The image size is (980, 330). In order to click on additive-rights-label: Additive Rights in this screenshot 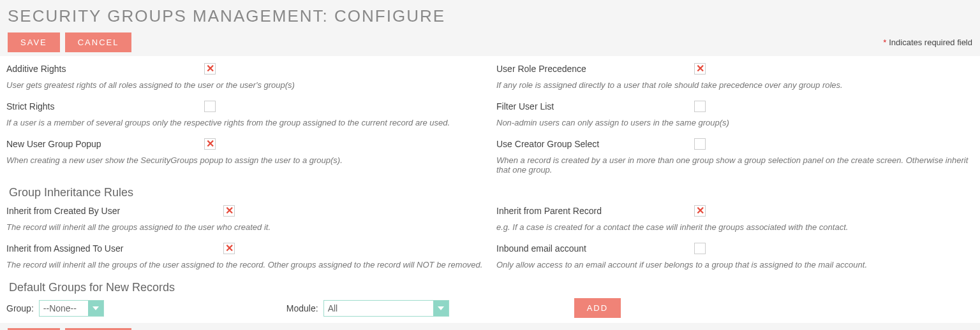, I will do `click(105, 69)`.